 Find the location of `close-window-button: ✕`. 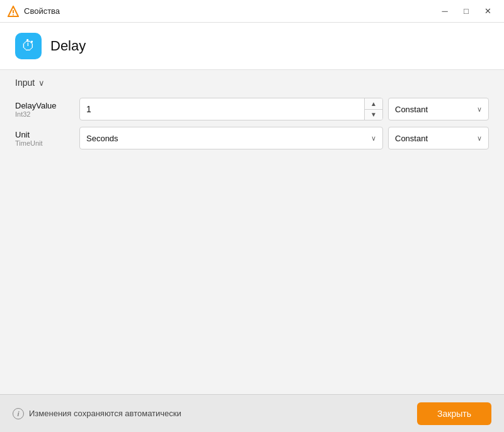

close-window-button: ✕ is located at coordinates (488, 11).